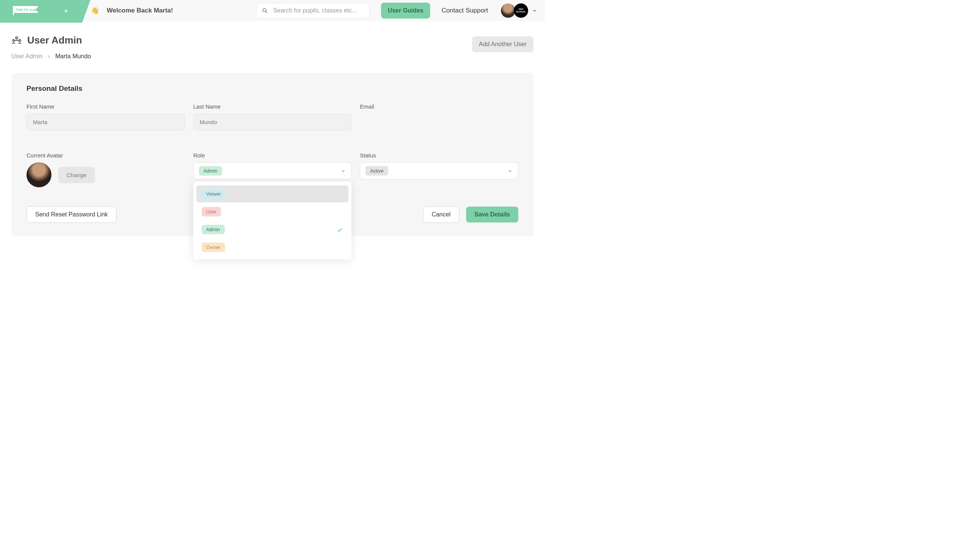 Image resolution: width=964 pixels, height=560 pixels. I want to click on role-selected-pill: Admin, so click(210, 171).